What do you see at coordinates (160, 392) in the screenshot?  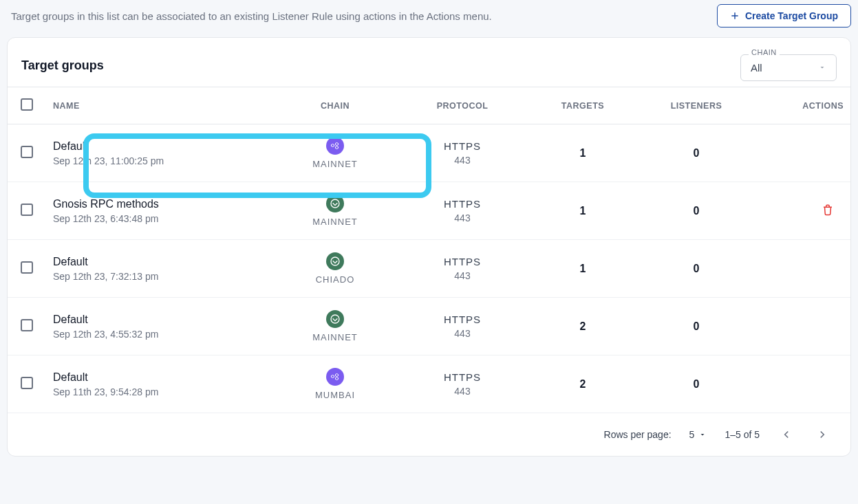 I see `row-date: Sep 11th 23, 9:54:28 pm` at bounding box center [160, 392].